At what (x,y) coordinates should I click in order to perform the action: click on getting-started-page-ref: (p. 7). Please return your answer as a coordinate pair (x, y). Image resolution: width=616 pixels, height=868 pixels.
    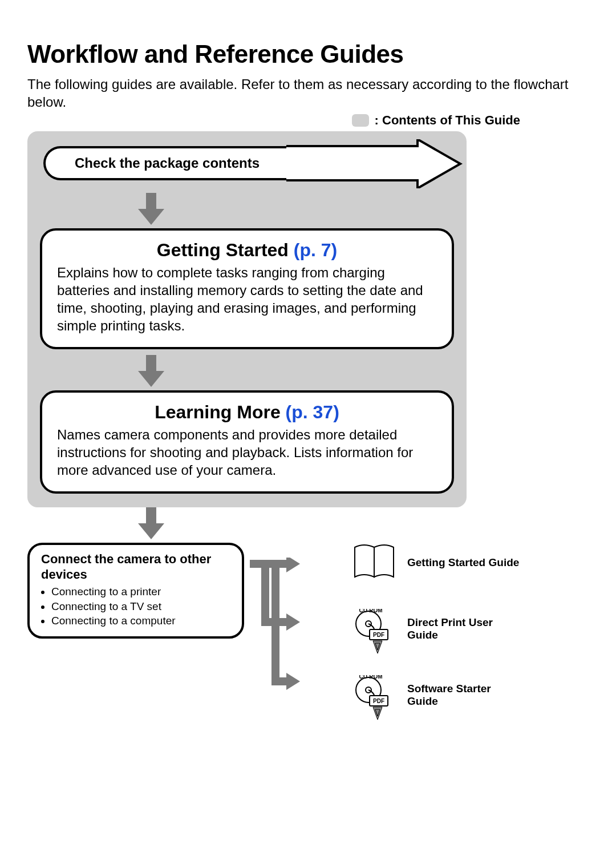
    Looking at the image, I should click on (315, 250).